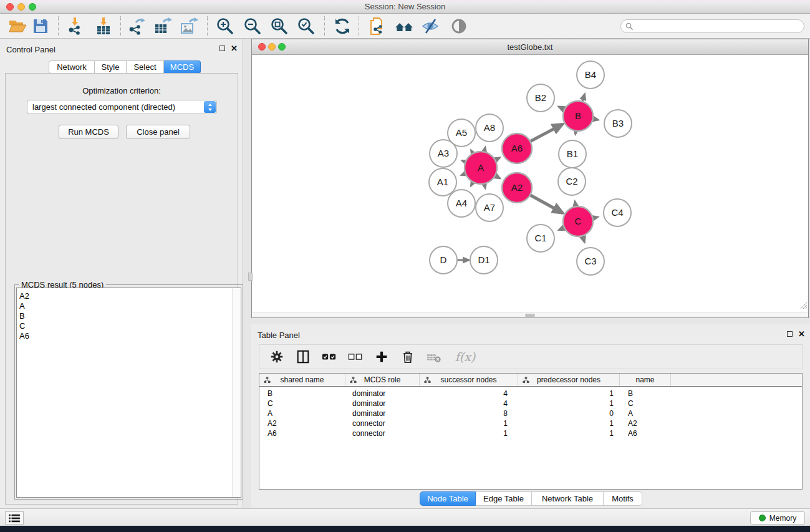  What do you see at coordinates (128, 326) in the screenshot?
I see `result-list-item: C` at bounding box center [128, 326].